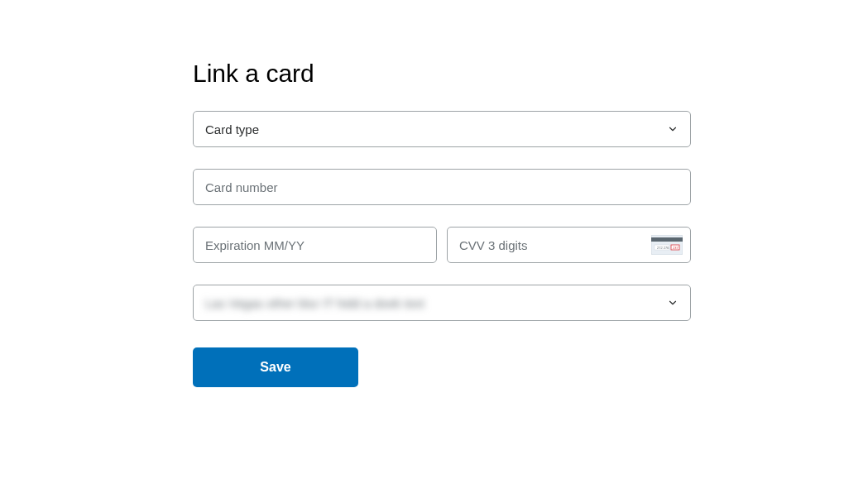  Describe the element at coordinates (232, 129) in the screenshot. I see `card-type-label: Card type` at that location.